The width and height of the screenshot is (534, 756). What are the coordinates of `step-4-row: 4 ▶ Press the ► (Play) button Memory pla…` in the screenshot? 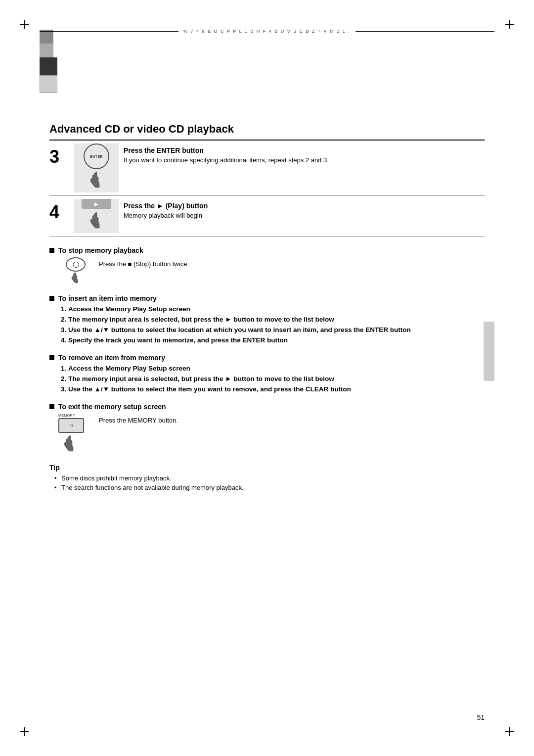 It's located at (267, 216).